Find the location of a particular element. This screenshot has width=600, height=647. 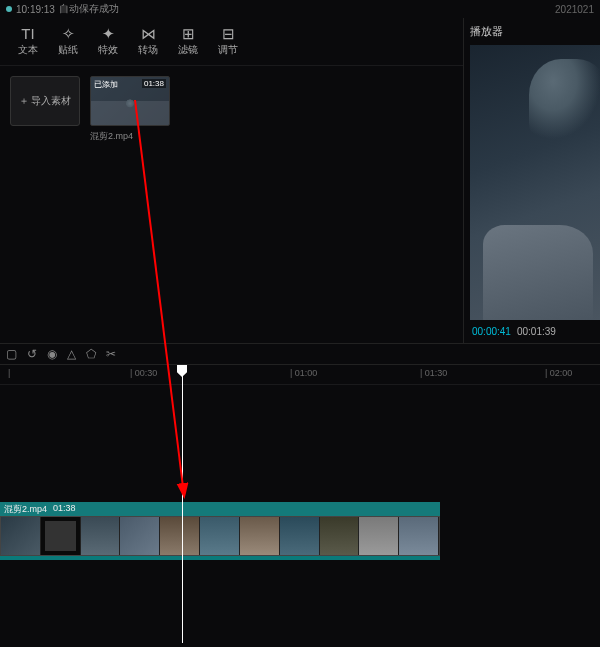

rotate-icon: ⬠ is located at coordinates (91, 354).